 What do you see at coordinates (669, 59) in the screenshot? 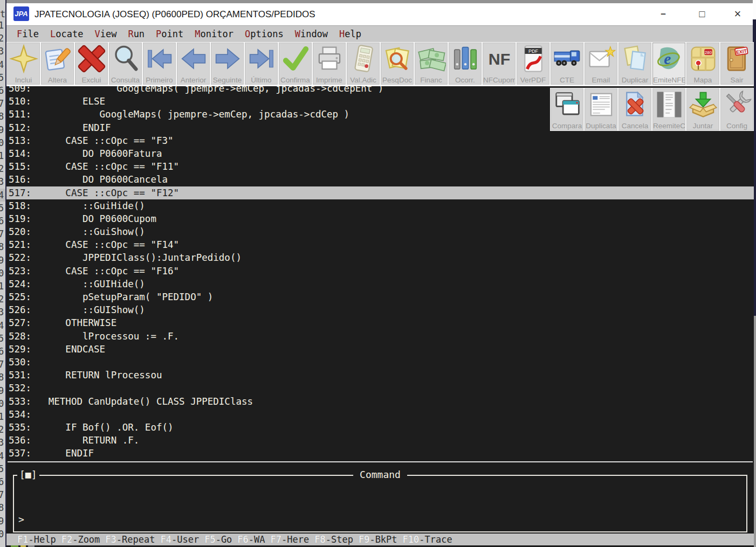
I see `nfe-icon: e` at bounding box center [669, 59].